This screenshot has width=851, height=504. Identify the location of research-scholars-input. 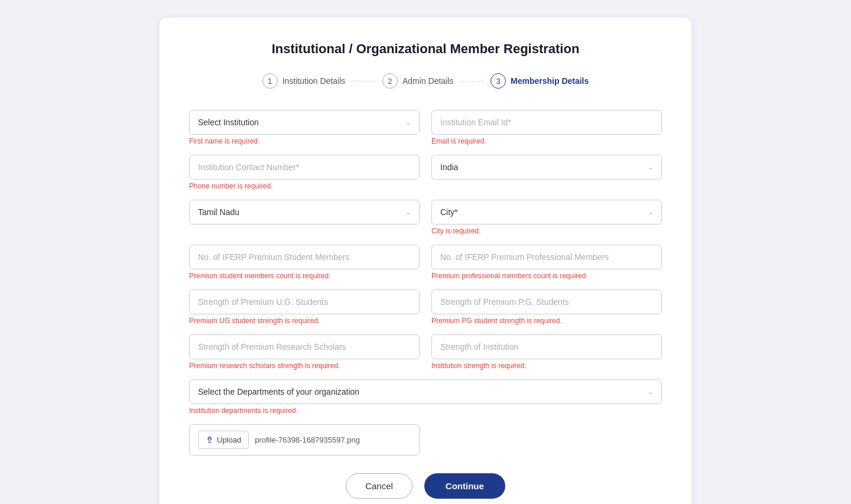
(304, 347).